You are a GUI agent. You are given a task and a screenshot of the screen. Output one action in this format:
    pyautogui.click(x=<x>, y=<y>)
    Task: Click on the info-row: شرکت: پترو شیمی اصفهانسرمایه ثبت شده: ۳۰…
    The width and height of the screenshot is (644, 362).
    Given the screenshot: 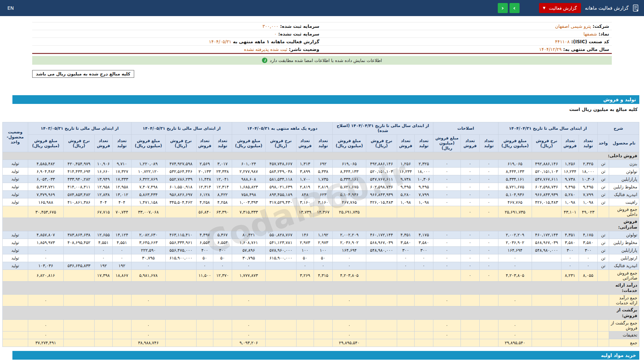 What is the action you would take?
    pyautogui.click(x=322, y=26)
    